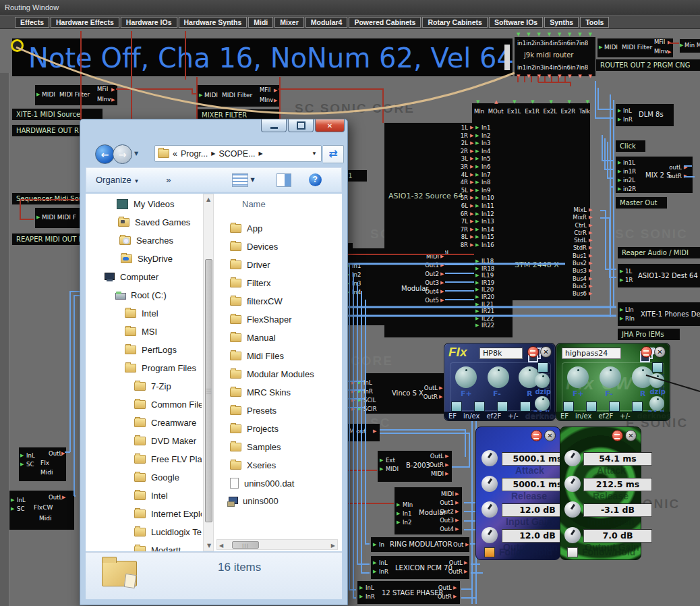 This screenshot has height=606, width=700. I want to click on pin-labels: LIn RIn, so click(630, 314).